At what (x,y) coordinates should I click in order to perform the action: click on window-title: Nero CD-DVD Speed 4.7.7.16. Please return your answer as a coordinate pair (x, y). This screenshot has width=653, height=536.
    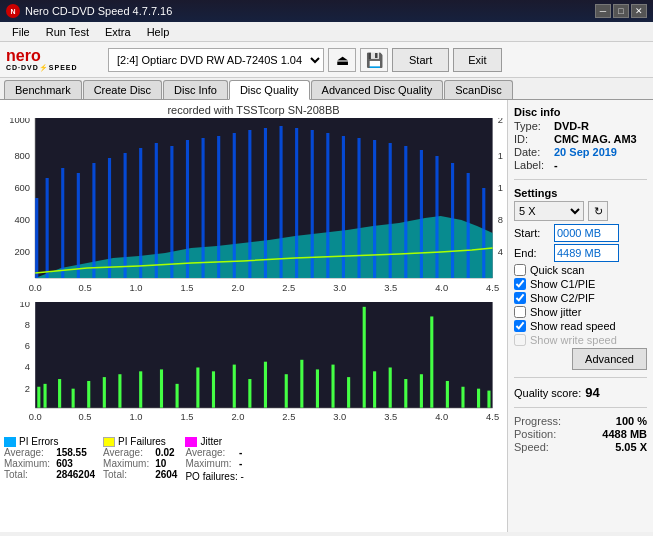
    Looking at the image, I should click on (310, 11).